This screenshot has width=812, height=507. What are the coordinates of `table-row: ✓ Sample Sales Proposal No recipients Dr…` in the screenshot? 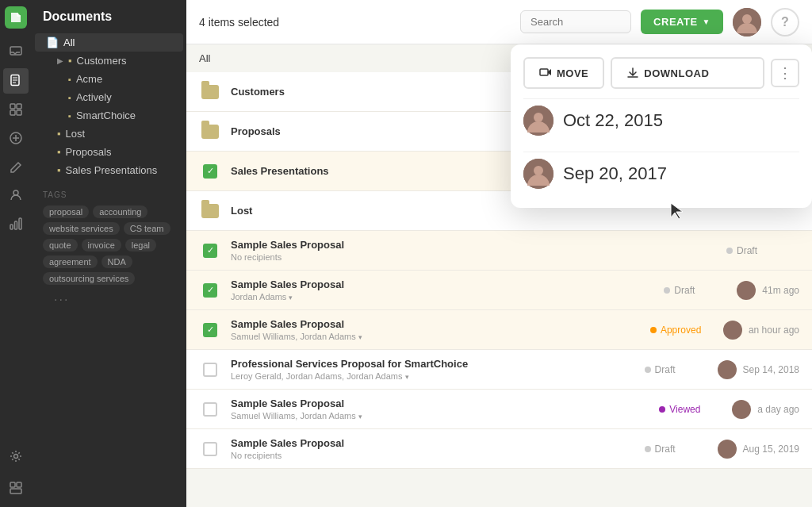 It's located at (500, 251).